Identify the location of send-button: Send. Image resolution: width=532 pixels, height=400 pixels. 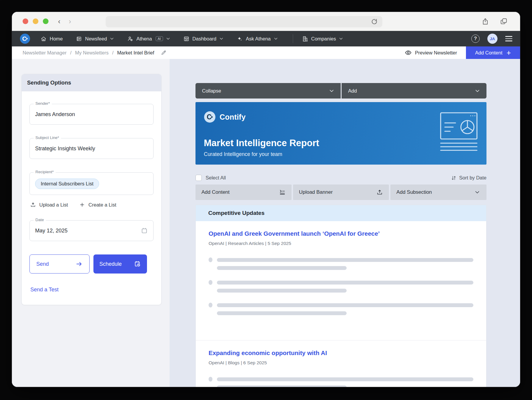
(60, 264).